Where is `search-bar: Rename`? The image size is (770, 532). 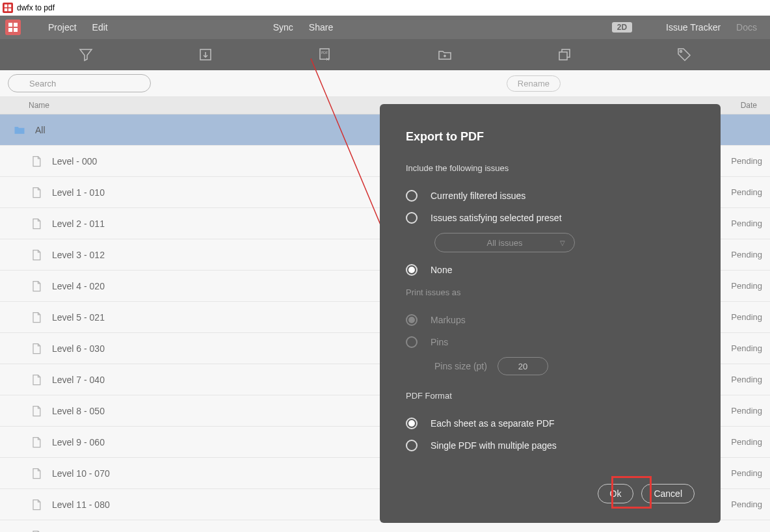 search-bar: Rename is located at coordinates (385, 83).